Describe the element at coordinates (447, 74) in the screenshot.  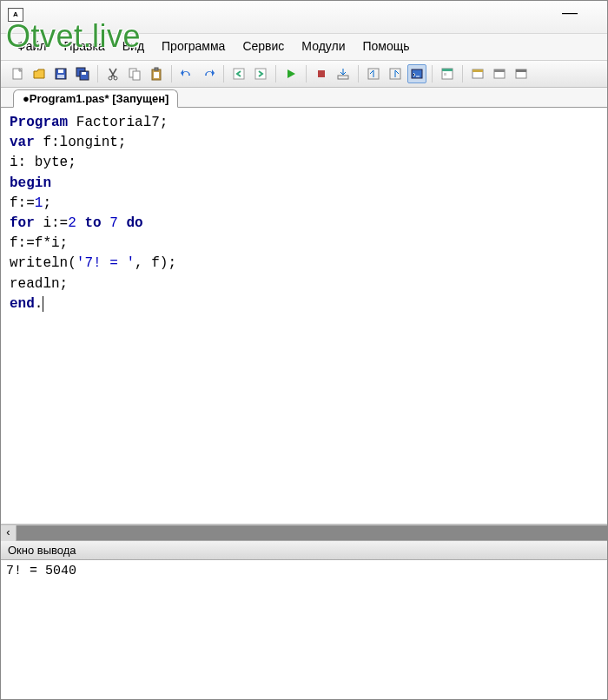
I see `form-icon` at that location.